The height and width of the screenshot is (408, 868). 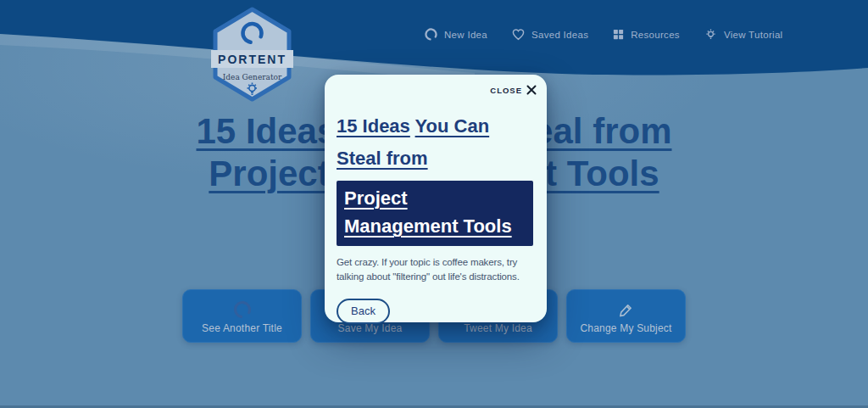 What do you see at coordinates (743, 34) in the screenshot?
I see `nav-view-tutorial: View Tutorial` at bounding box center [743, 34].